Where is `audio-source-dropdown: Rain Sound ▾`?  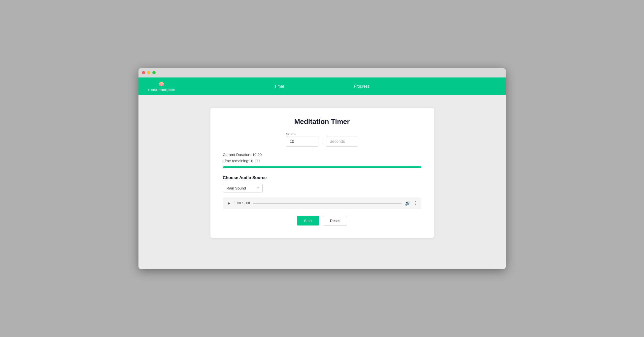
audio-source-dropdown: Rain Sound ▾ is located at coordinates (242, 188).